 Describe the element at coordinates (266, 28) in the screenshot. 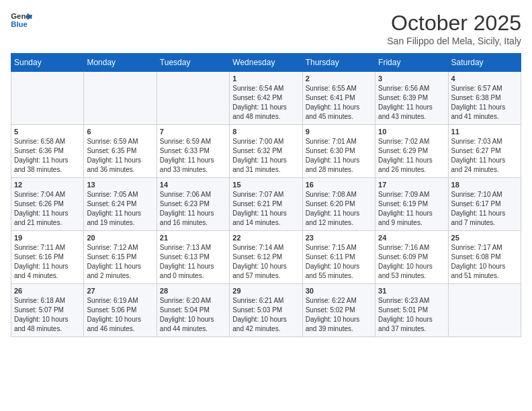

I see `page-header: General Blue October 2025 San Filippo de…` at that location.